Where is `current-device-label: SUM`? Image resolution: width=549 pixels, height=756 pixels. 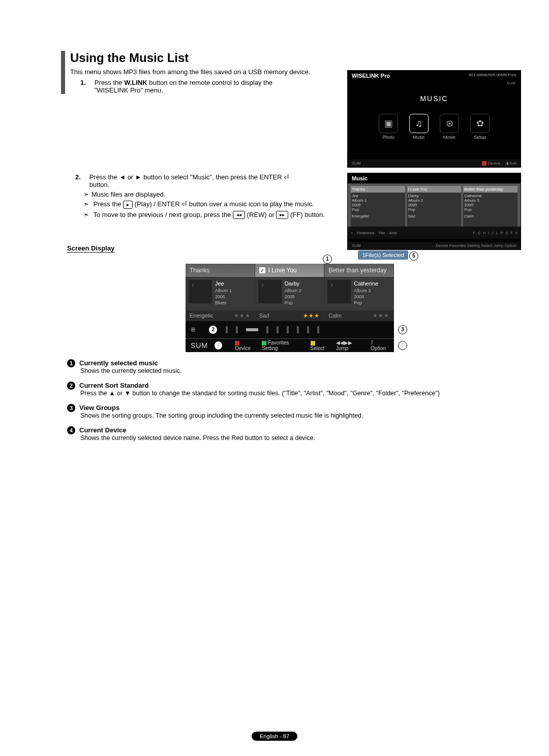
current-device-label: SUM is located at coordinates (199, 345).